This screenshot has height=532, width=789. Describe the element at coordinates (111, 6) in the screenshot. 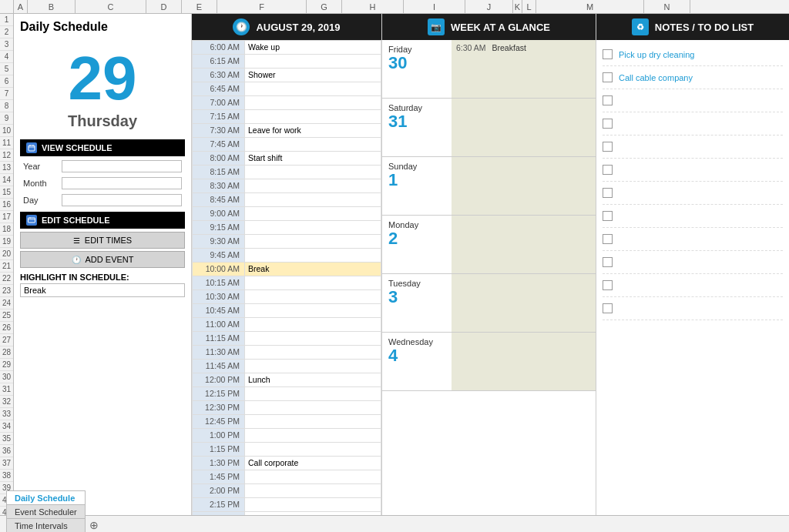

I see `col-header-C: C` at that location.